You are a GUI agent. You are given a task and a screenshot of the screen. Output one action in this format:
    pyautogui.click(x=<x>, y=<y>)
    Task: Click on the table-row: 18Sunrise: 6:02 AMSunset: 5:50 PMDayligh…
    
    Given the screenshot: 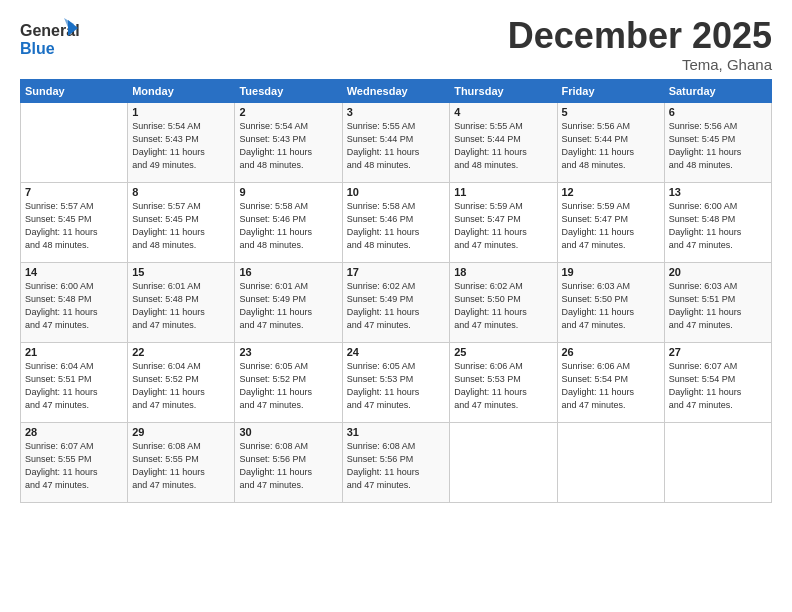 What is the action you would take?
    pyautogui.click(x=504, y=303)
    